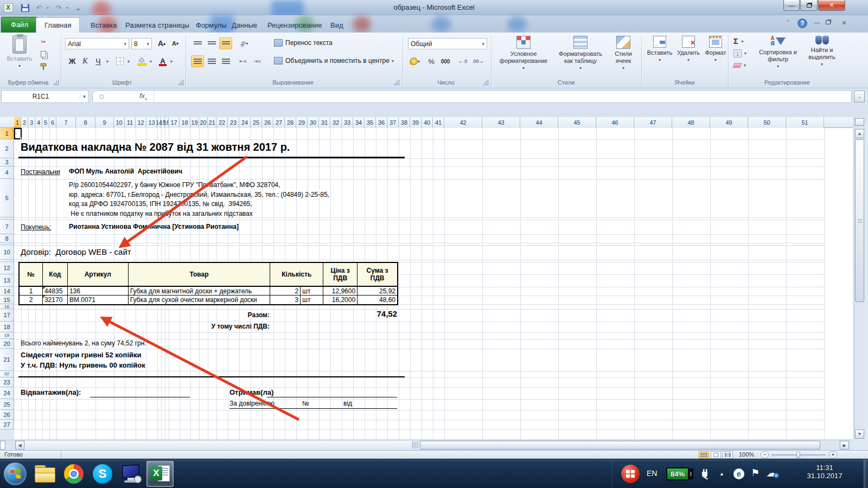  I want to click on column-header-41: 41, so click(438, 123).